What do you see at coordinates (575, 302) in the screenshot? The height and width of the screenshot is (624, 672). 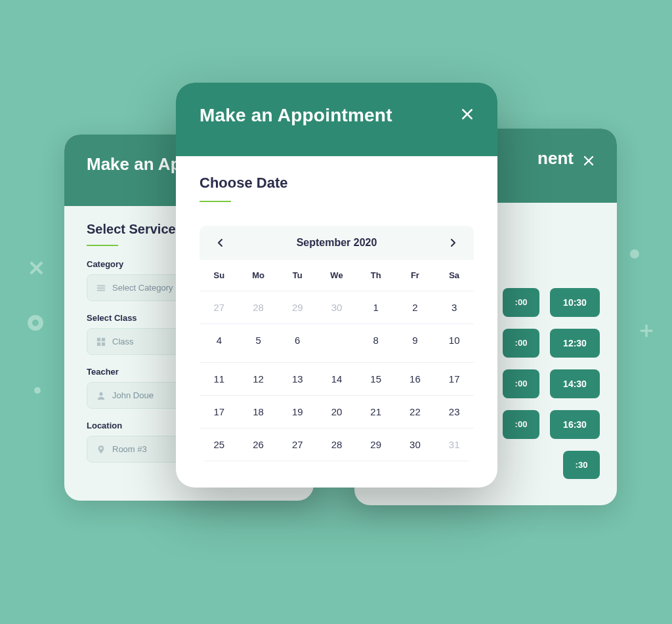 I see `time-slot: 10:30` at bounding box center [575, 302].